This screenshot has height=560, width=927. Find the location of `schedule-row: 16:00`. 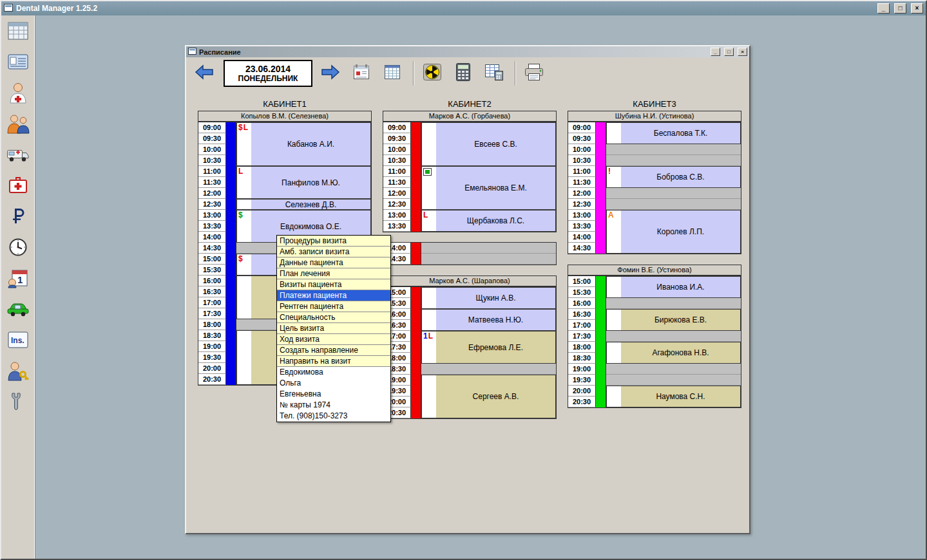

schedule-row: 16:00 is located at coordinates (655, 304).